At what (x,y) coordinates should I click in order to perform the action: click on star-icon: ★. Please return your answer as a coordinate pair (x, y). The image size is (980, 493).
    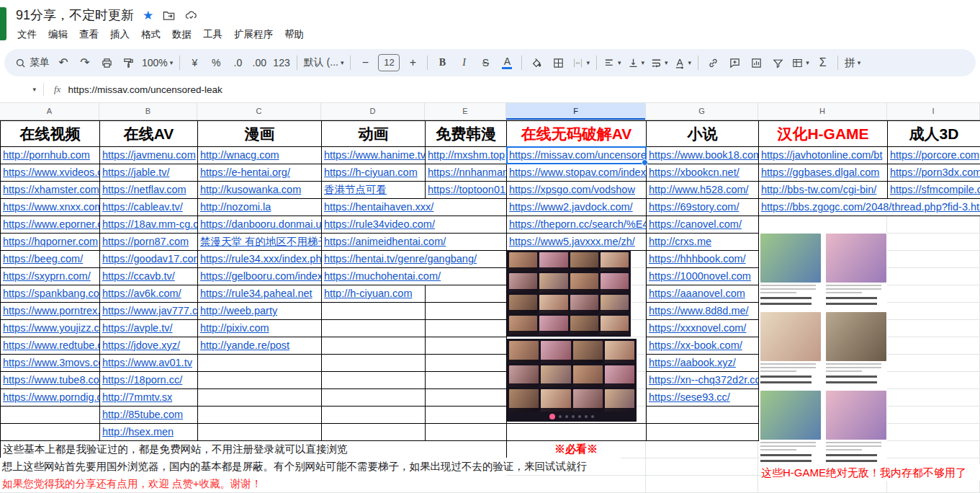
    Looking at the image, I should click on (148, 16).